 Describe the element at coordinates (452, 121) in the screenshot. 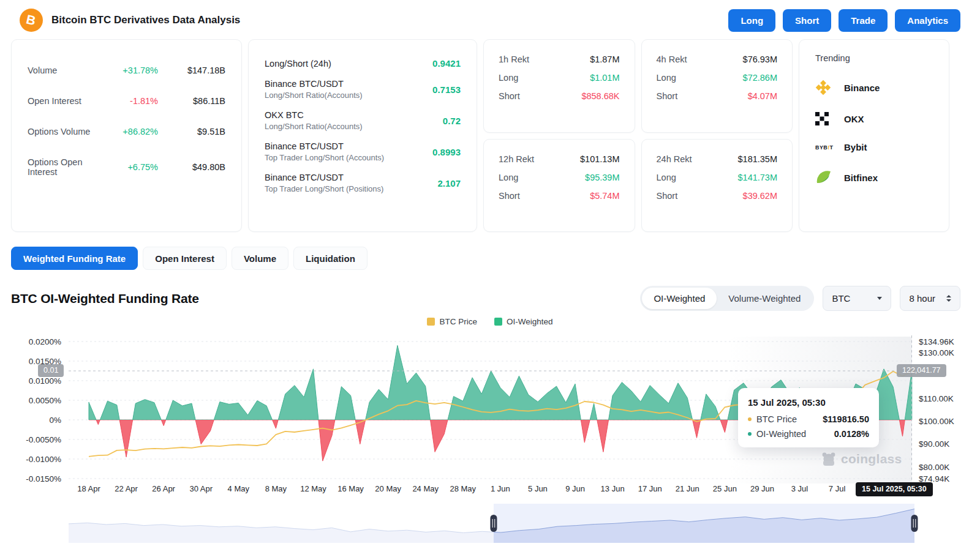

I see `ratio-value: 0.72` at that location.